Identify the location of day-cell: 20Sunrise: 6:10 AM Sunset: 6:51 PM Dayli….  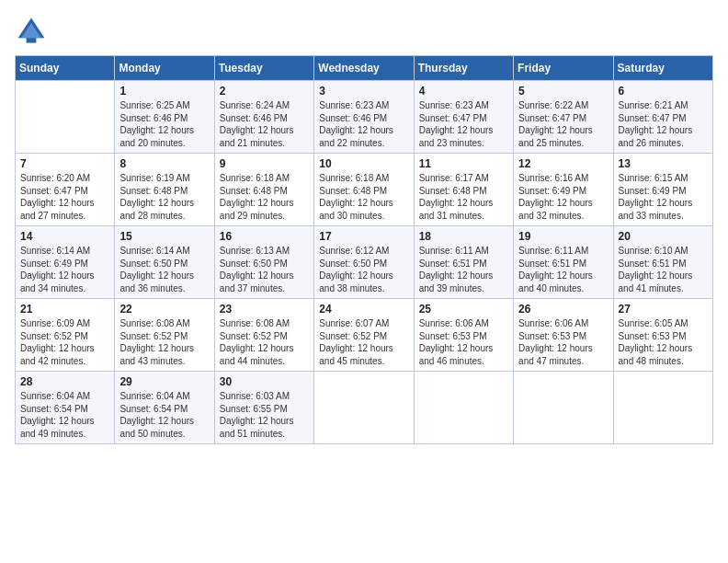
(663, 263).